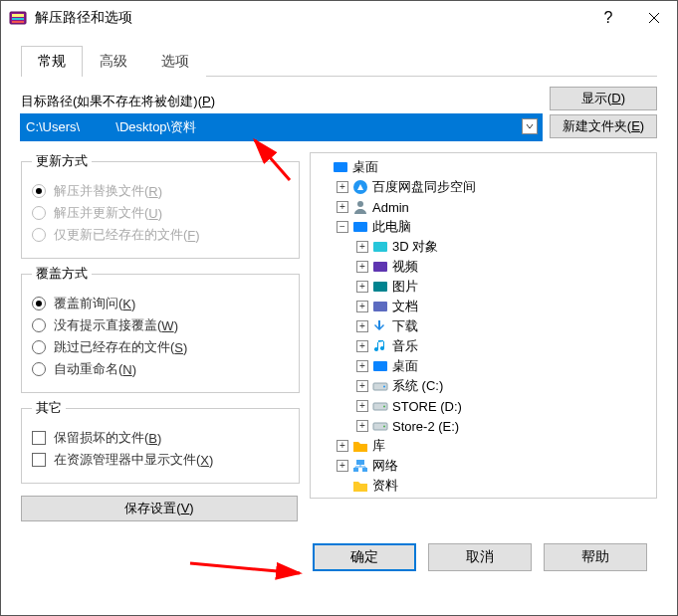  Describe the element at coordinates (654, 18) in the screenshot. I see `close-button` at that location.